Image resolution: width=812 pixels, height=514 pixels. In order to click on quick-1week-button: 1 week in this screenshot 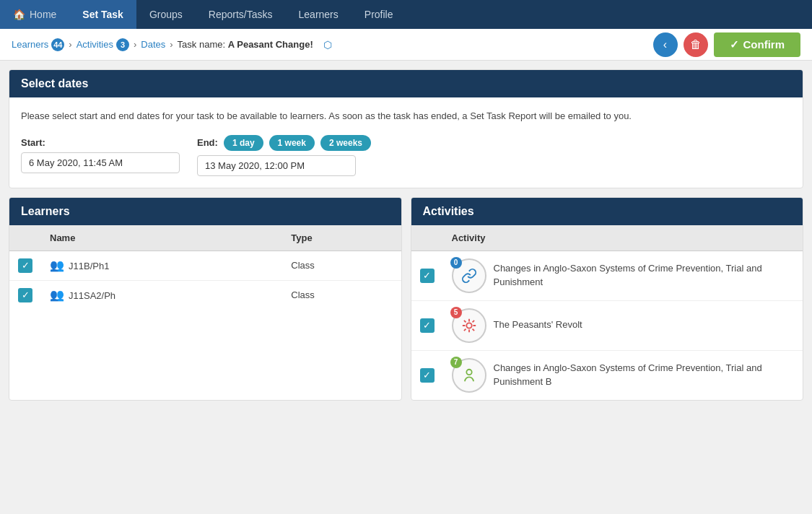, I will do `click(292, 143)`.